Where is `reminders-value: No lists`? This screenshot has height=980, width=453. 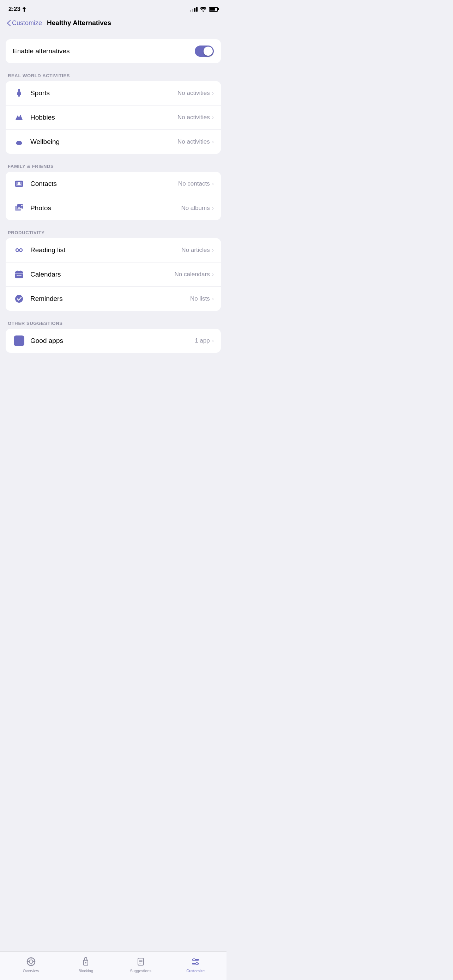
reminders-value: No lists is located at coordinates (200, 299).